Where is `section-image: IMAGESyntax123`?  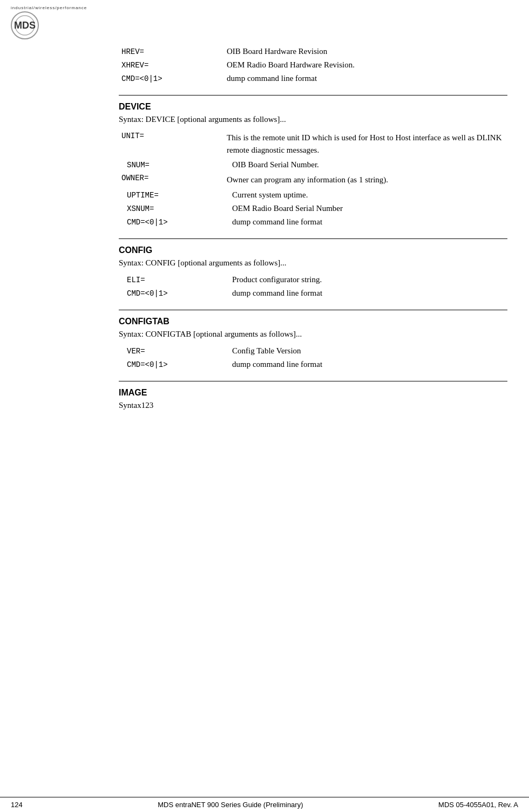 section-image: IMAGESyntax123 is located at coordinates (313, 399).